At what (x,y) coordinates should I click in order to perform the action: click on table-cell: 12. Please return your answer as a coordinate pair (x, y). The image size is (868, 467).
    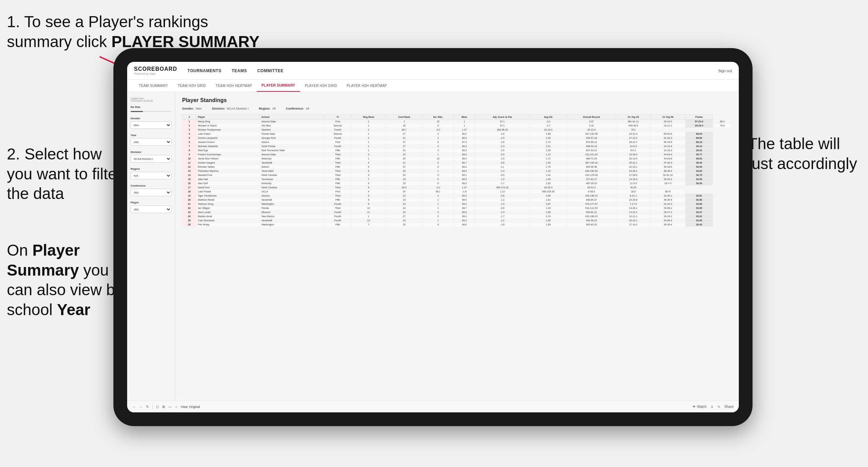
    Looking at the image, I should click on (369, 221).